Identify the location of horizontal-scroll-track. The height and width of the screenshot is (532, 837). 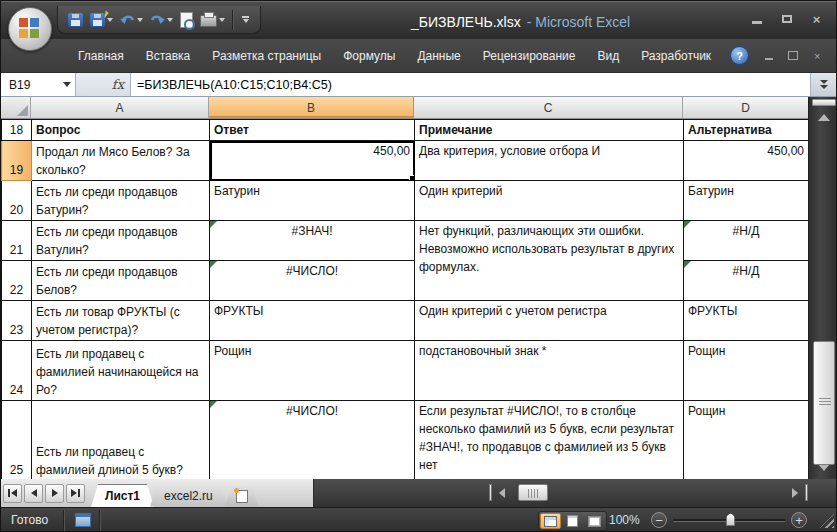
(648, 492).